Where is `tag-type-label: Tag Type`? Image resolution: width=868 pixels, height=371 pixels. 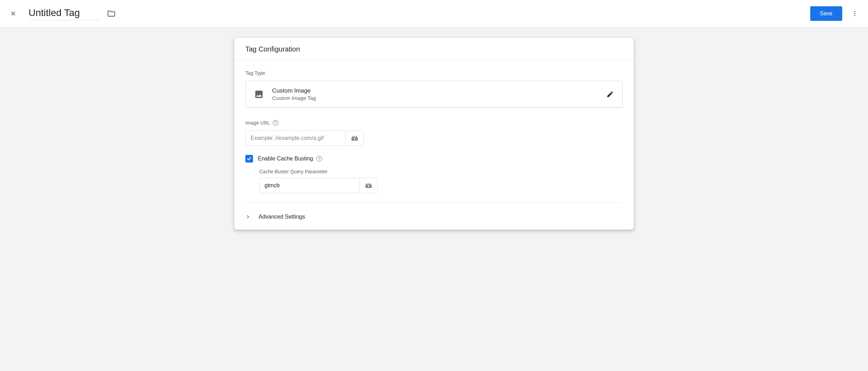
tag-type-label: Tag Type is located at coordinates (434, 73).